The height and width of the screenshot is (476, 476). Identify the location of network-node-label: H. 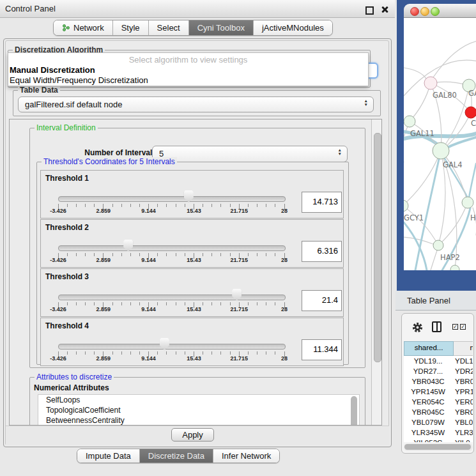
(473, 218).